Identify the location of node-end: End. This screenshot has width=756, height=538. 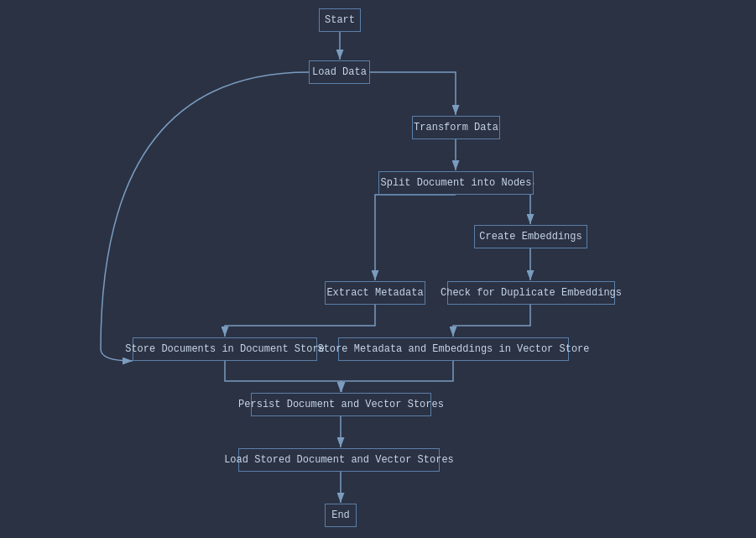
(341, 515).